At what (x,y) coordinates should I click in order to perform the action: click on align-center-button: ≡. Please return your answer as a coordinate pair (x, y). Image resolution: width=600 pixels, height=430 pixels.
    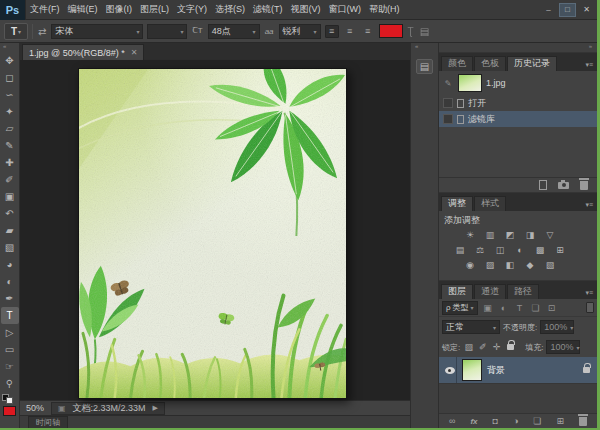
    Looking at the image, I should click on (350, 32).